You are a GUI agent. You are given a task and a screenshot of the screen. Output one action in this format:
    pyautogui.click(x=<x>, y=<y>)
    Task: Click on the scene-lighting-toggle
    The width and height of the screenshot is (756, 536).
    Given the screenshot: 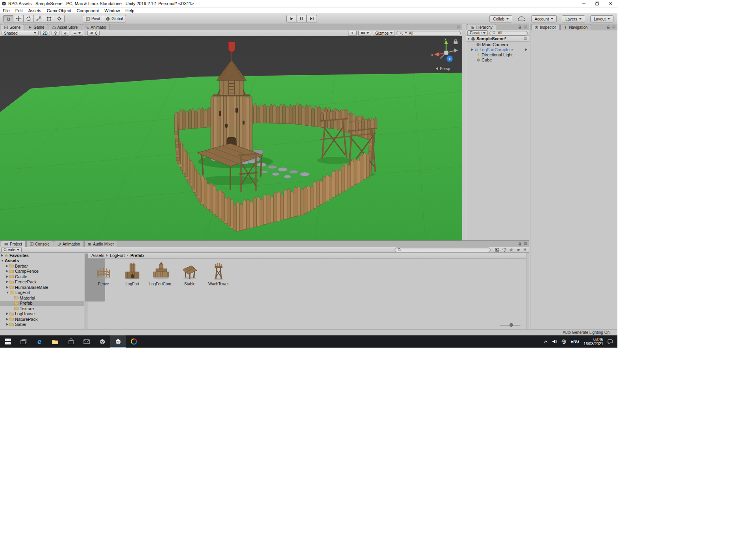 What is the action you would take?
    pyautogui.click(x=56, y=33)
    